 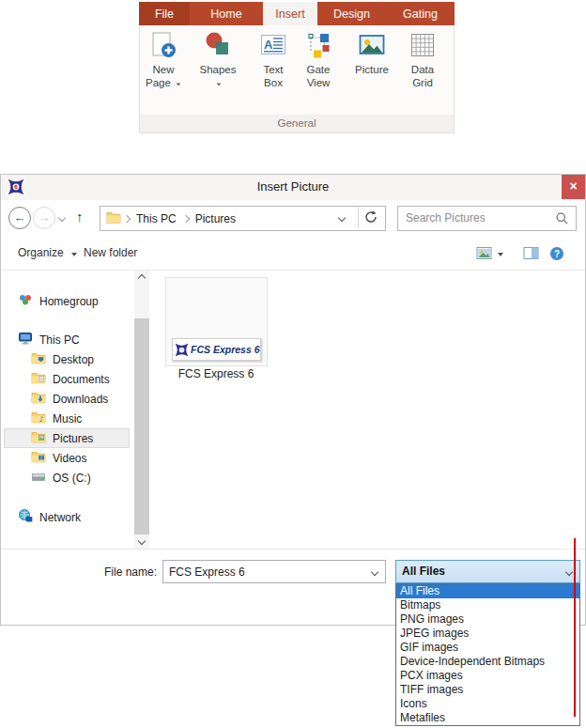 What do you see at coordinates (182, 349) in the screenshot?
I see `fcs-logo-icon` at bounding box center [182, 349].